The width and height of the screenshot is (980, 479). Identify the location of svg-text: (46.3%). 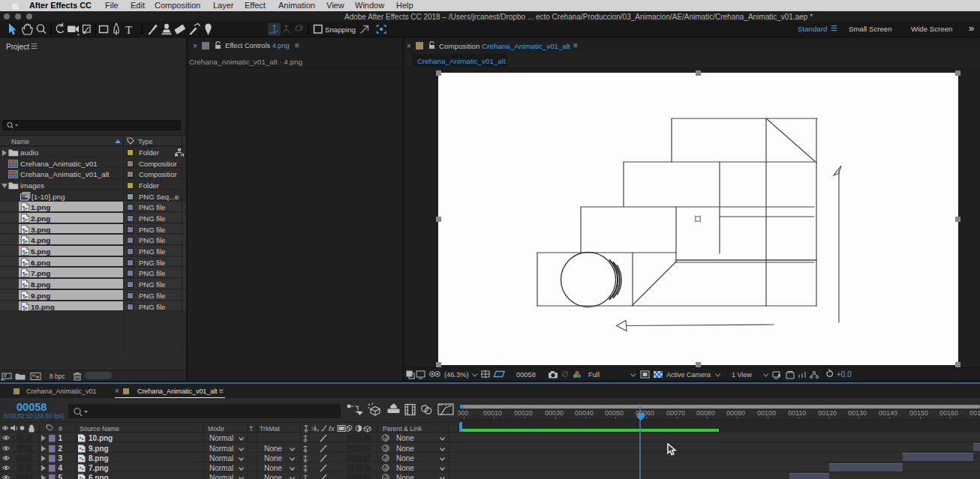
(456, 375).